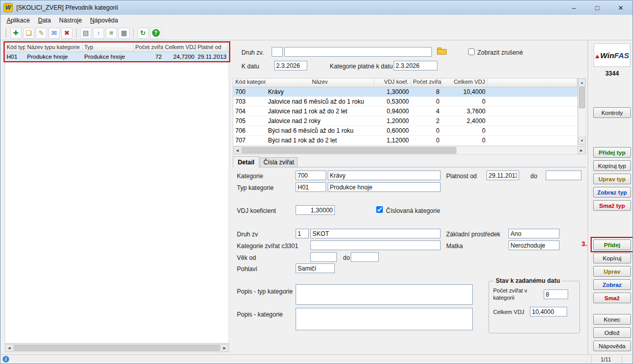 The width and height of the screenshot is (633, 364). Describe the element at coordinates (612, 333) in the screenshot. I see `odloz-button: Odlož` at that location.